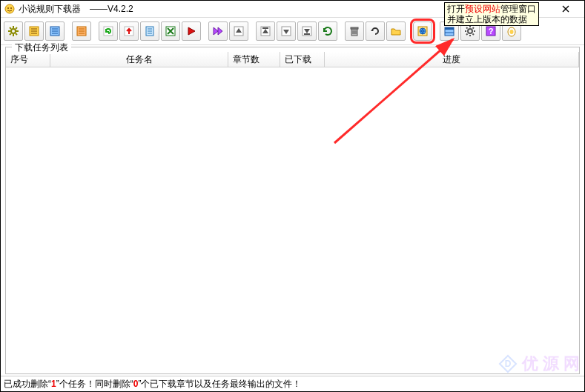  Describe the element at coordinates (375, 31) in the screenshot. I see `cycle-icon` at that location.